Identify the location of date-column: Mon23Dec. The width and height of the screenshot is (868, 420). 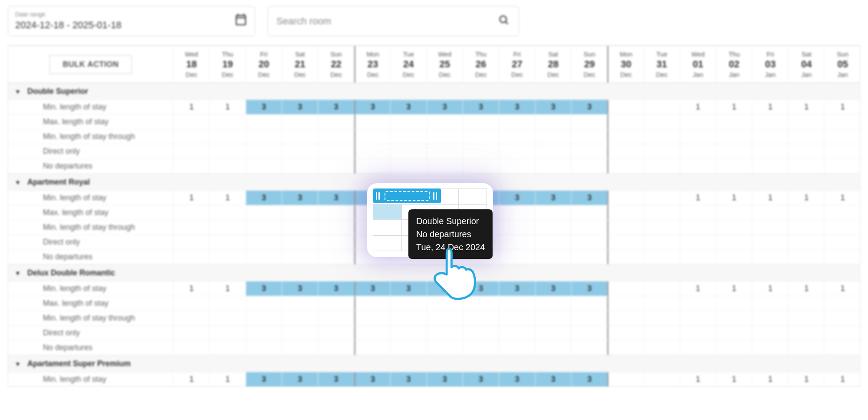
(372, 64).